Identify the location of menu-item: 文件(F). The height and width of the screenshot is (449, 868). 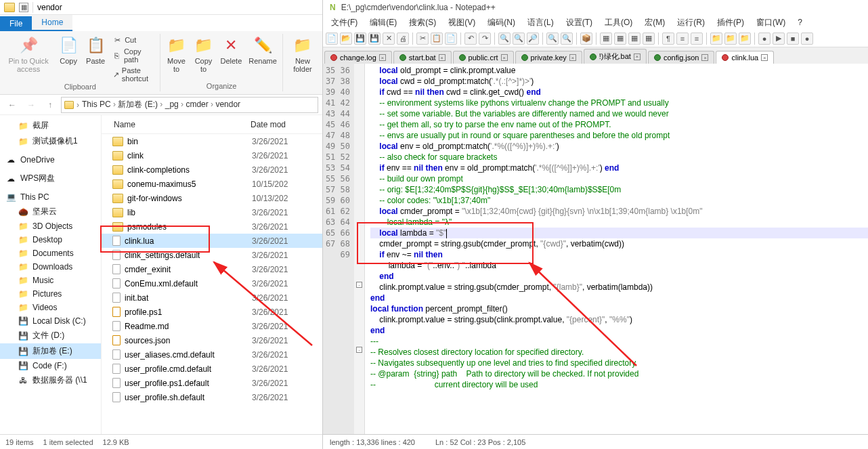
(344, 23).